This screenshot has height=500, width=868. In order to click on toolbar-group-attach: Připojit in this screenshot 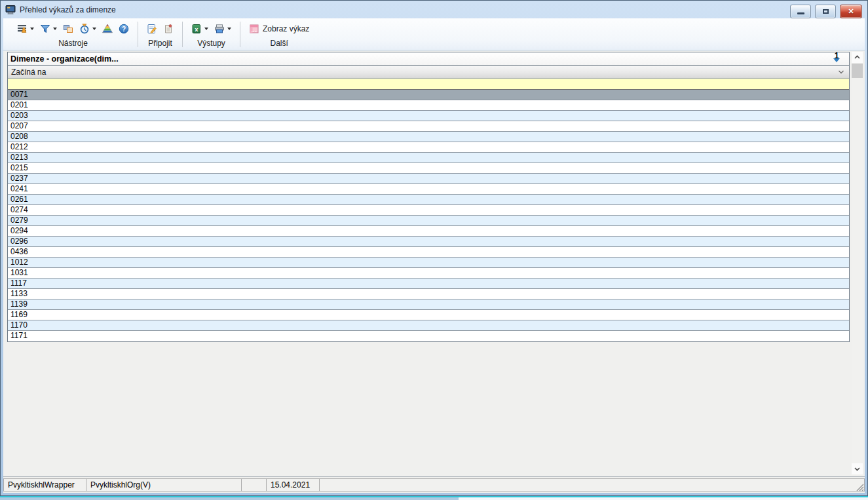, I will do `click(160, 34)`.